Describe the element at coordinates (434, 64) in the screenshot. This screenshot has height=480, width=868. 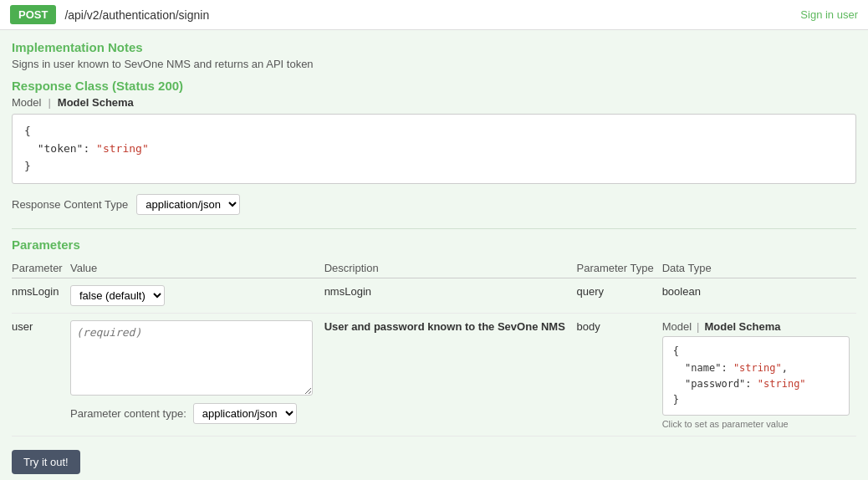
I see `implementation-notes-description: Signs in user known to SevOne NMS and re…` at that location.